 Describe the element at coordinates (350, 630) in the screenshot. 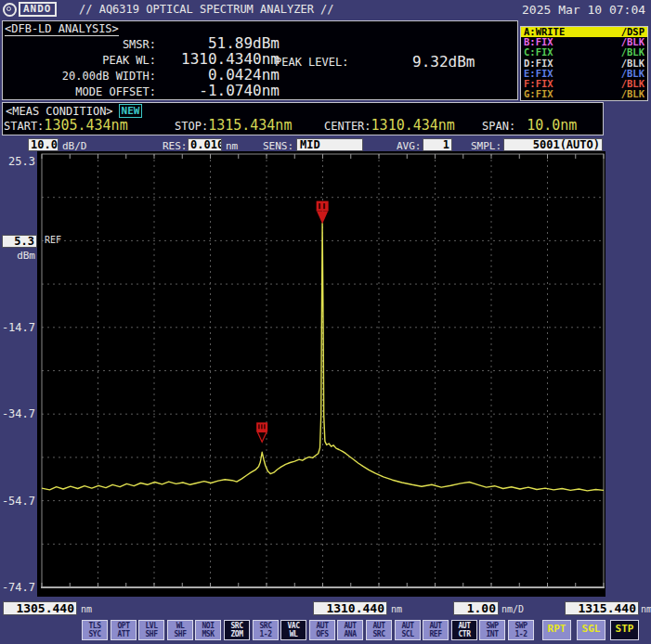

I see `softkey-aut-ana: AUTANA` at that location.